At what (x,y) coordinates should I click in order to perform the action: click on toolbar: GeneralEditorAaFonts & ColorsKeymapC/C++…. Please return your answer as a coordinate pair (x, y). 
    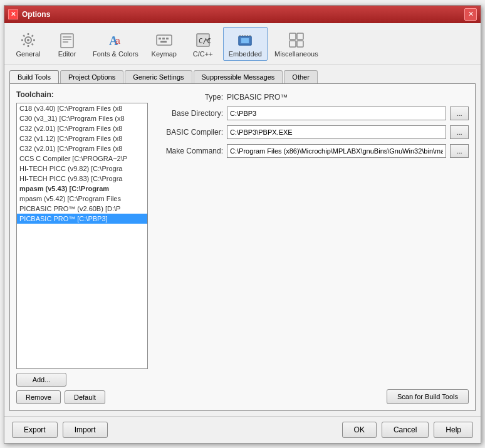
    Looking at the image, I should click on (242, 44).